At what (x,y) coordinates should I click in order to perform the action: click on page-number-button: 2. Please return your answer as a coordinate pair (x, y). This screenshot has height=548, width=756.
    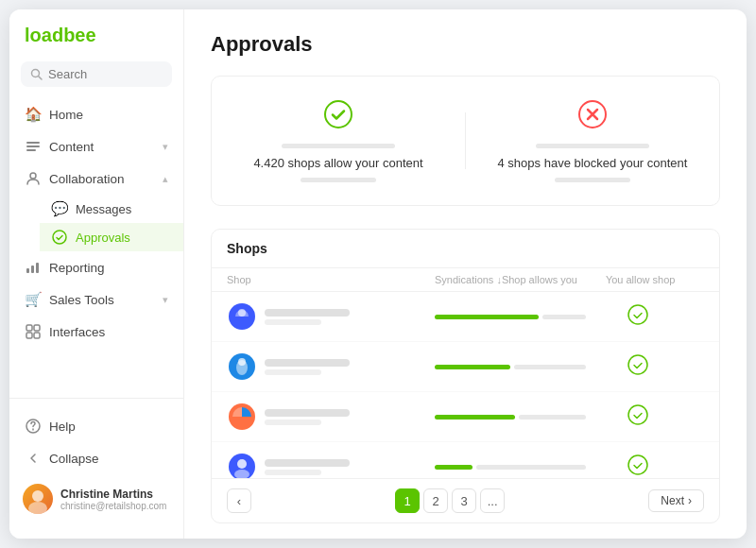
    Looking at the image, I should click on (436, 501).